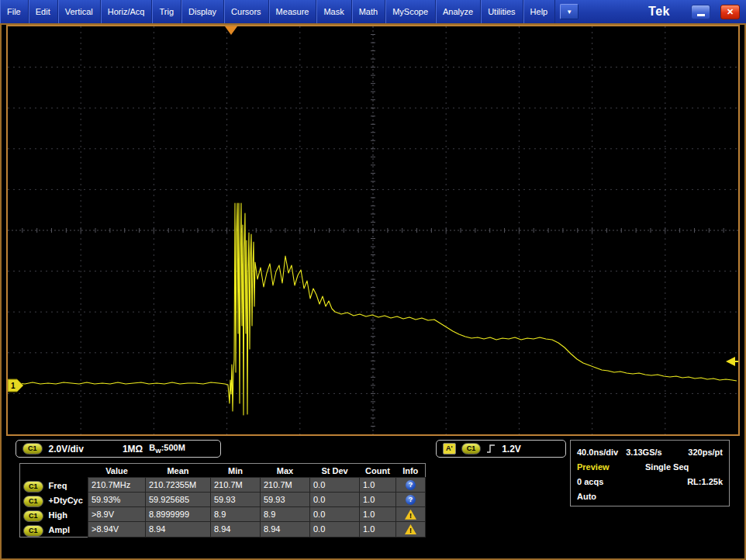  Describe the element at coordinates (54, 530) in the screenshot. I see `measurement-label: C1Ampl` at that location.